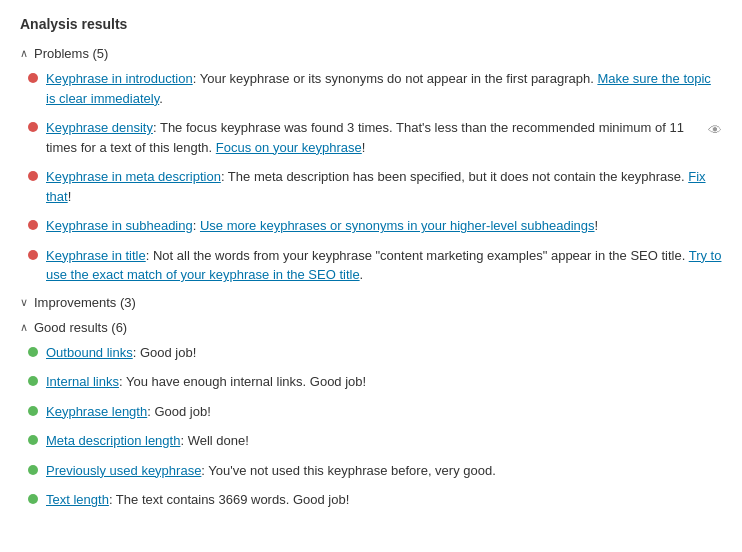  Describe the element at coordinates (384, 382) in the screenshot. I see `good-text: Internal links: You have enough internal…` at that location.